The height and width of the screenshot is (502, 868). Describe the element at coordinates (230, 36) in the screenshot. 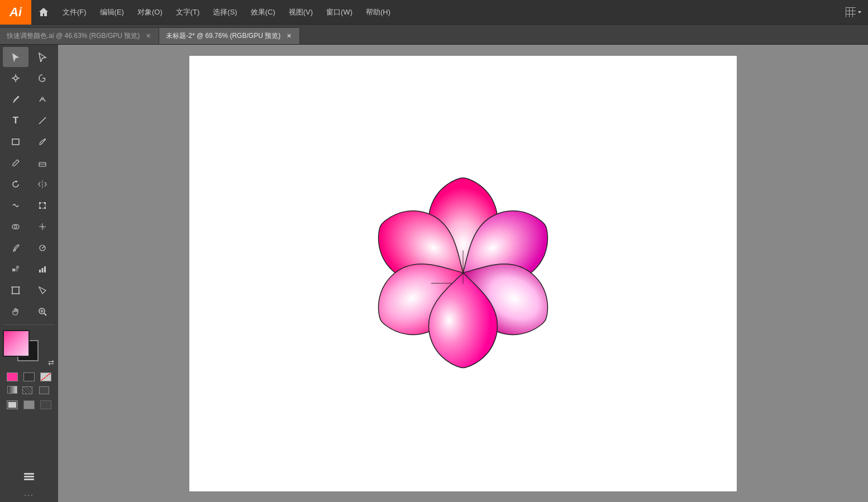

I see `tab-2: 未标题-2* @ 69.76% (RGB/GPU 预览) ✕` at that location.